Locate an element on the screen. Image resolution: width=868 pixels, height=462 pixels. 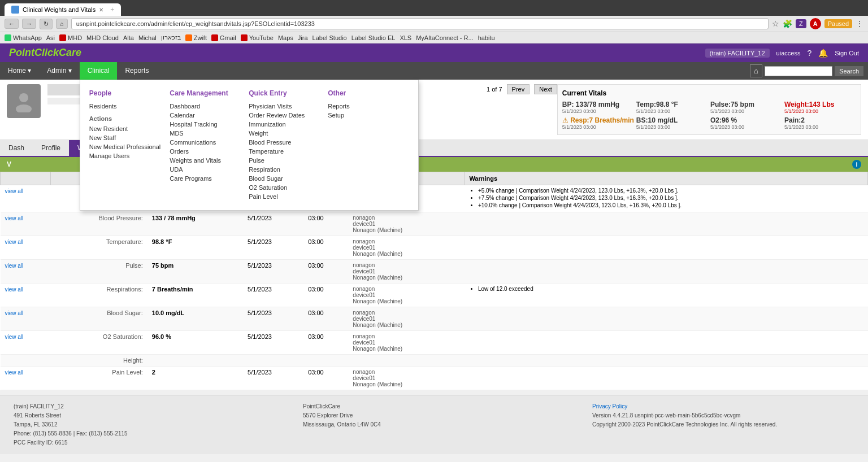
cell-date: 5/1/2023 is located at coordinates (274, 319).